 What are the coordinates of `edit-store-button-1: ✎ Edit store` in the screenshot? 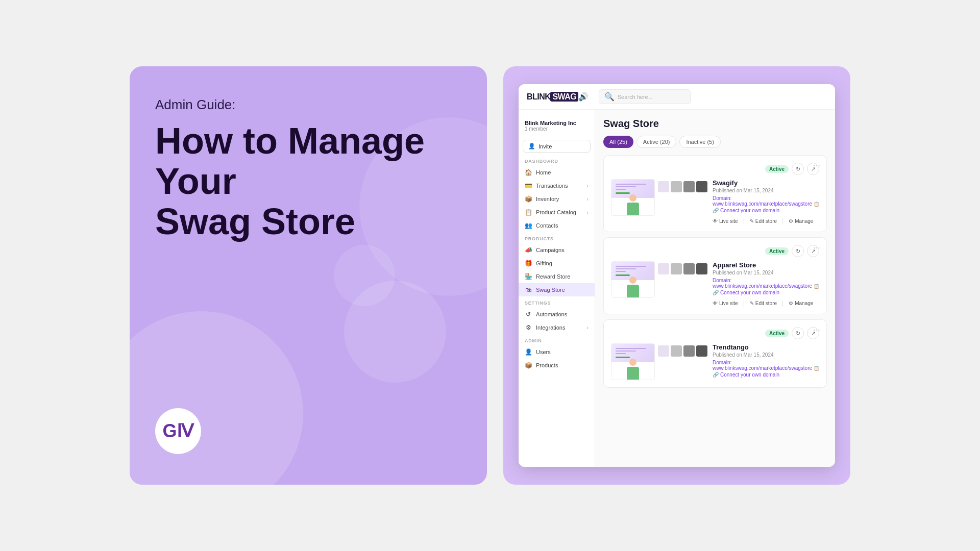 It's located at (764, 221).